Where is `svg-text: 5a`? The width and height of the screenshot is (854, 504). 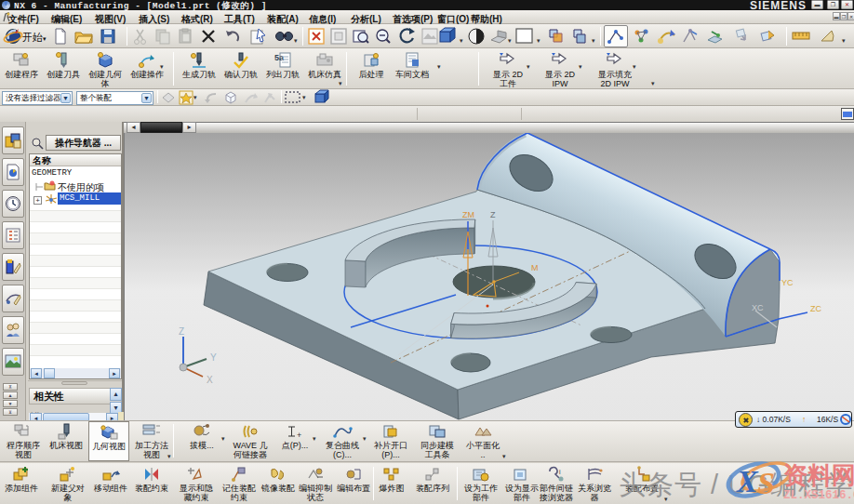 svg-text: 5a is located at coordinates (279, 58).